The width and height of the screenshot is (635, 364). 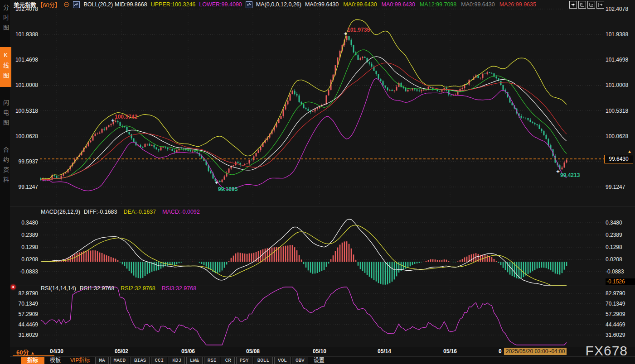 What do you see at coordinates (620, 9) in the screenshot?
I see `y-axis-label: 102.4078` at bounding box center [620, 9].